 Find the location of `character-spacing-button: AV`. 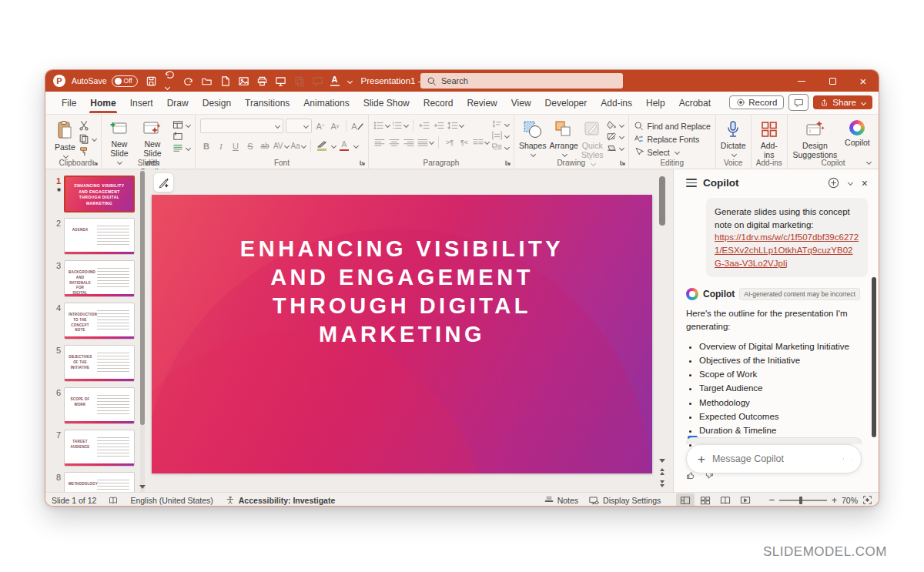

character-spacing-button: AV is located at coordinates (281, 146).